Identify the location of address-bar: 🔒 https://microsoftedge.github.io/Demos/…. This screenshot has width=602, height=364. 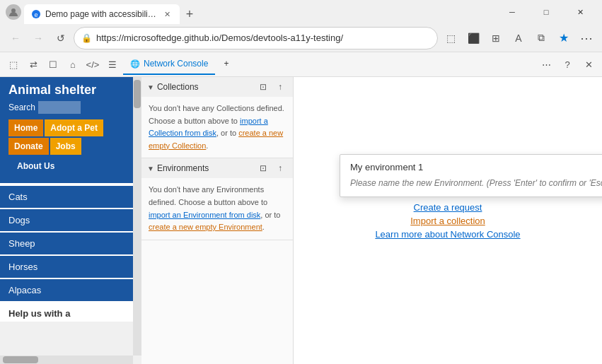
(256, 38).